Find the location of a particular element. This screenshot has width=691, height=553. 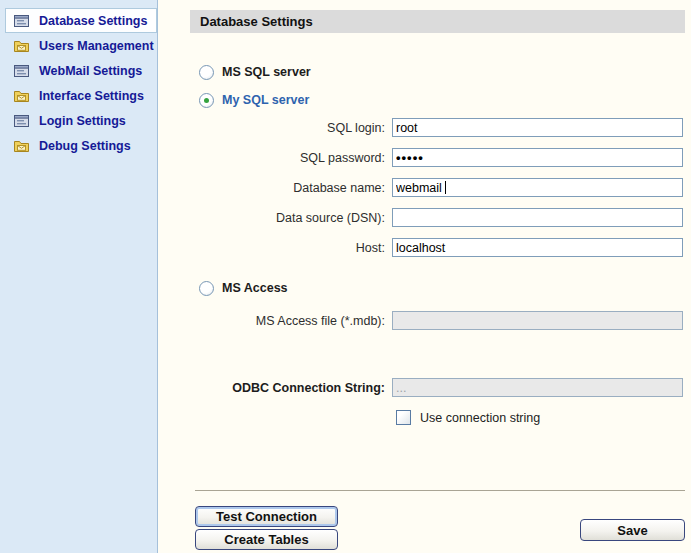

data-source-label: Data source (DSN): is located at coordinates (288, 218).